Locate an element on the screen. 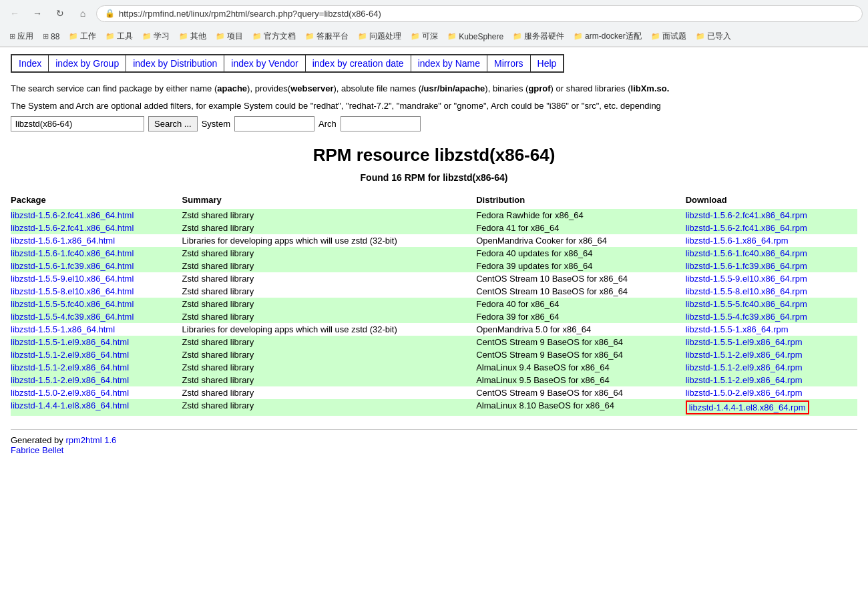 The width and height of the screenshot is (868, 592). bookmark-project: 📁 项目 is located at coordinates (230, 36).